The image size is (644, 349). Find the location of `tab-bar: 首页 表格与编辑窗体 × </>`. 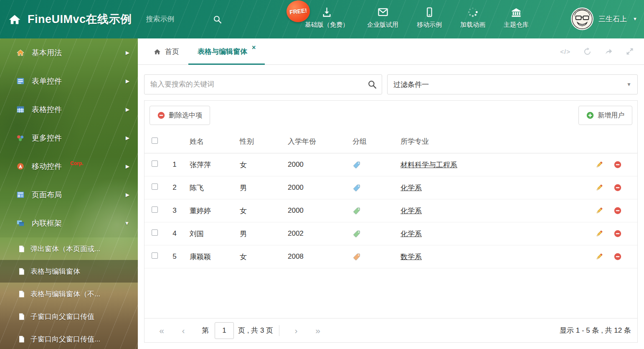

tab-bar: 首页 表格与编辑窗体 × </> is located at coordinates (391, 52).